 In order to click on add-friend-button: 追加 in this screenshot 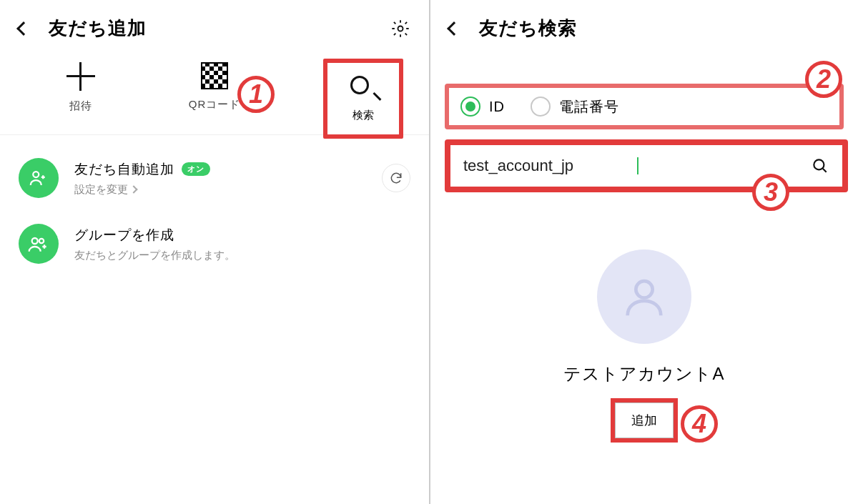, I will do `click(644, 420)`.